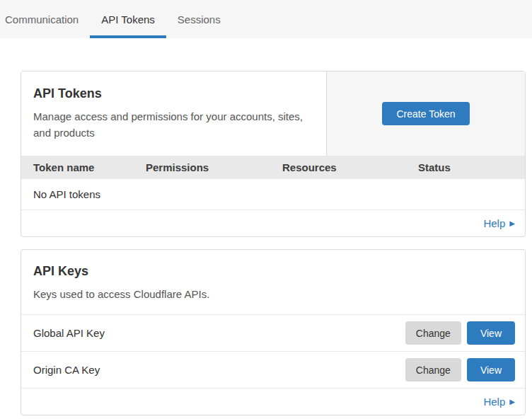  Describe the element at coordinates (426, 113) in the screenshot. I see `api-tokens-card-action-area: Create Token` at that location.